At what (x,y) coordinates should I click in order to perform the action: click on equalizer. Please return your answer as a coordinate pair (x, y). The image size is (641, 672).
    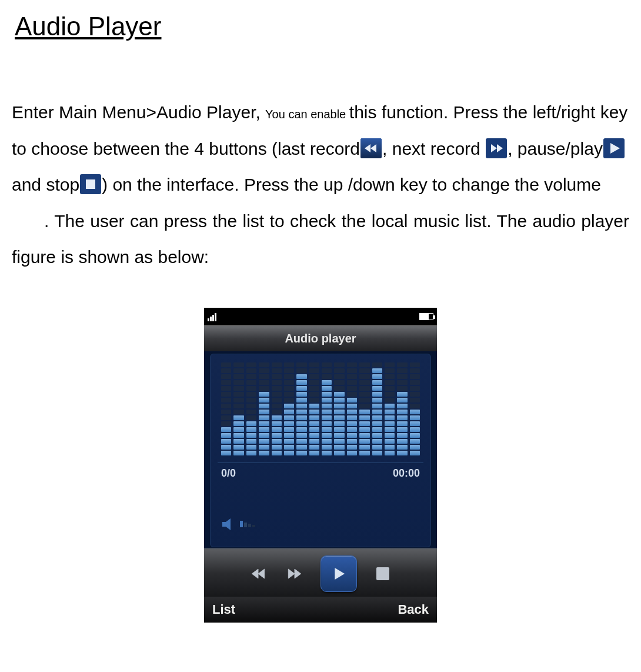
    Looking at the image, I should click on (320, 410).